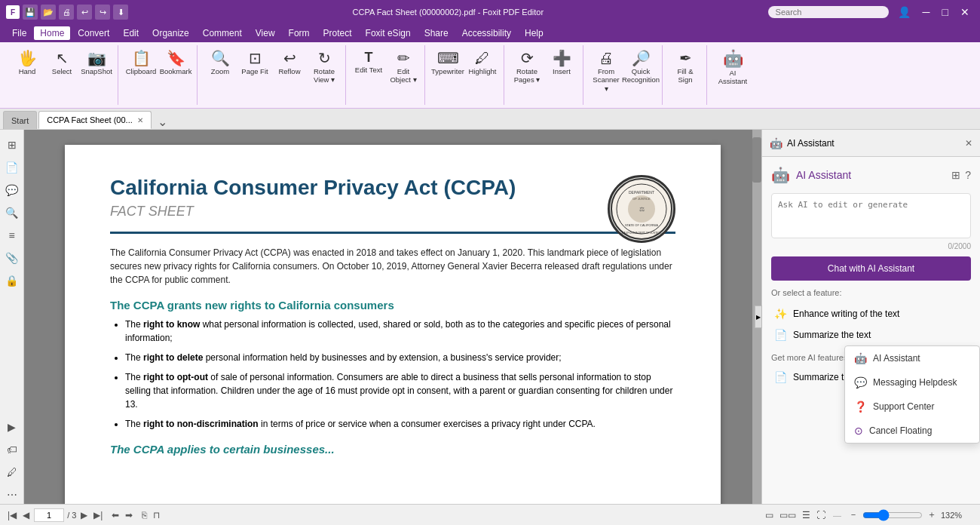 This screenshot has height=525, width=980. What do you see at coordinates (871, 314) in the screenshot?
I see `ai-feature-enhance: ✨ Enhance writing of the text` at bounding box center [871, 314].